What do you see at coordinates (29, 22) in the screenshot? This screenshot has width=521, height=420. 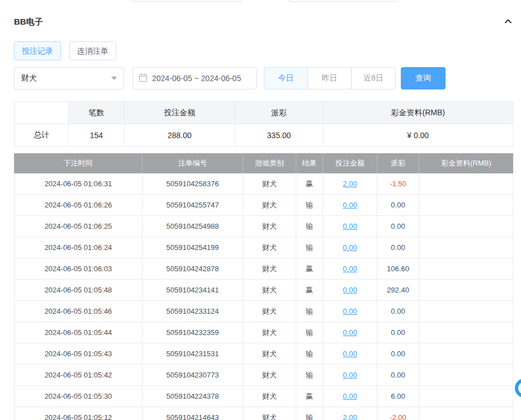 I see `page-title: BB电子` at bounding box center [29, 22].